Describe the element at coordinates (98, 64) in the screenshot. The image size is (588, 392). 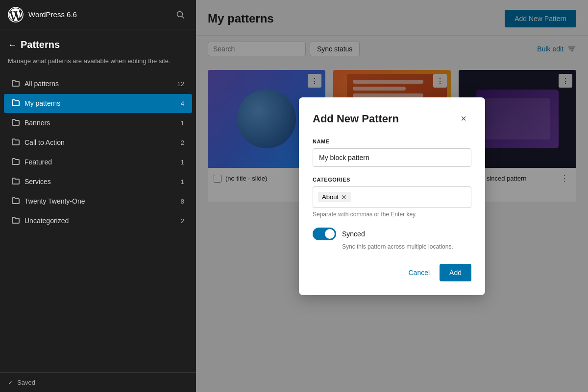
I see `sidebar-description: Manage what patterns are available when …` at that location.